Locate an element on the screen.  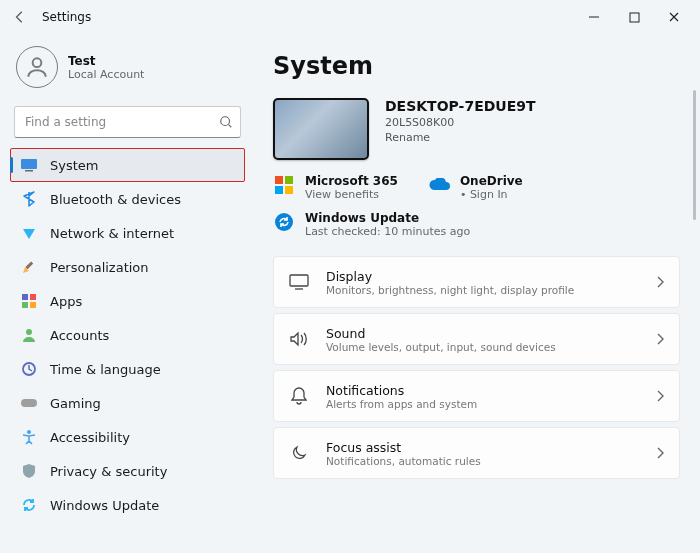
sidebar-item-label: Time & language is located at coordinates (106, 370).